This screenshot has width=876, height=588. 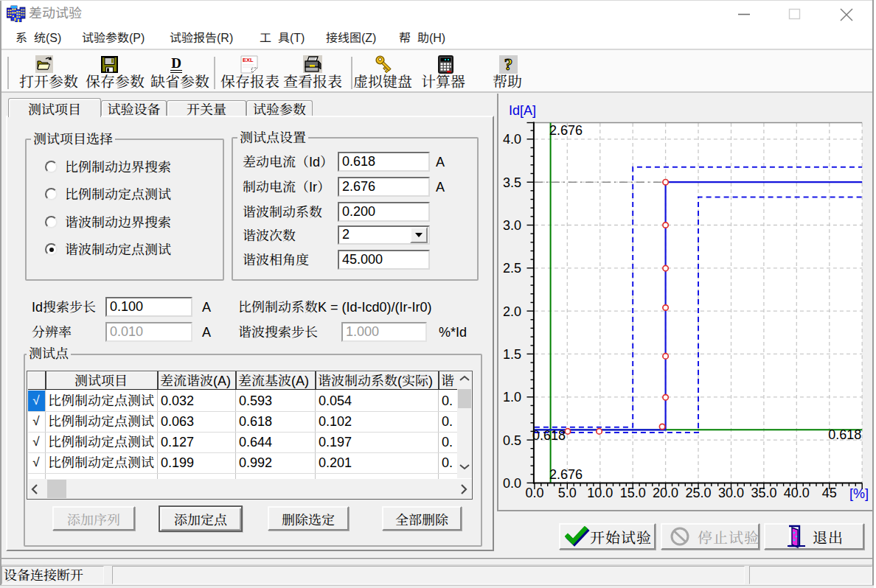 What do you see at coordinates (512, 268) in the screenshot?
I see `svg-text: 2.5` at bounding box center [512, 268].